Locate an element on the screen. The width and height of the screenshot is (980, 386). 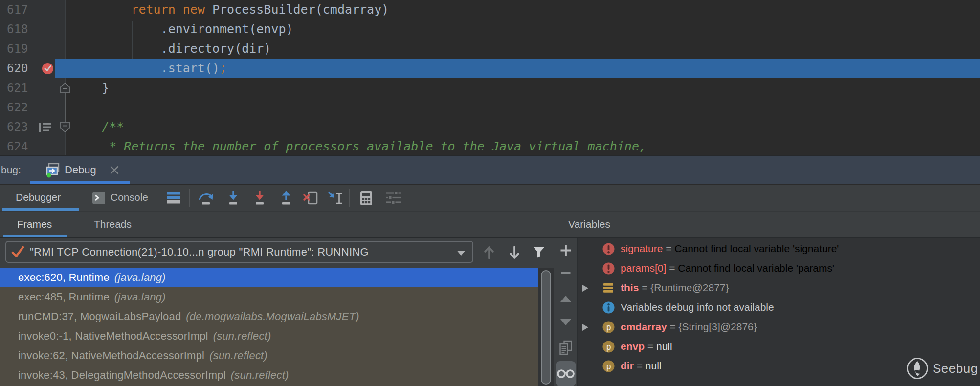
line-number: 618 is located at coordinates (24, 29).